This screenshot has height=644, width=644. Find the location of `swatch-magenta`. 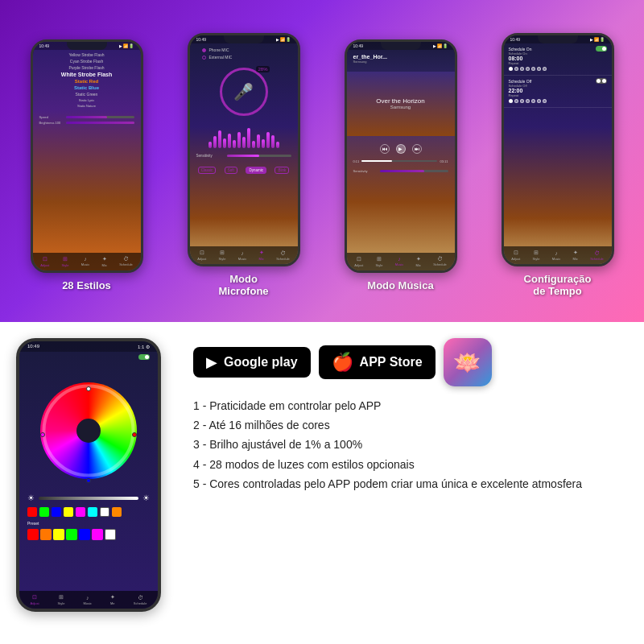

swatch-magenta is located at coordinates (80, 512).